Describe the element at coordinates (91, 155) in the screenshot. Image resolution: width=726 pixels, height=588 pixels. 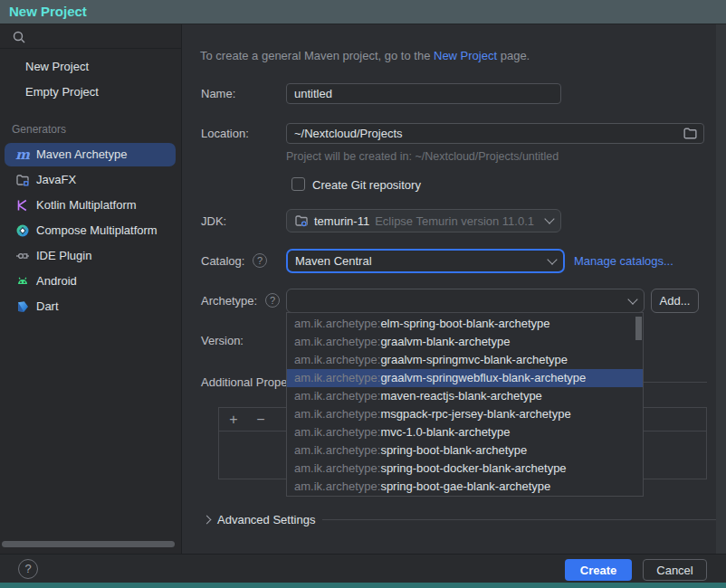
I see `sidebar-item-maven-archetype: m Maven Archetype` at that location.